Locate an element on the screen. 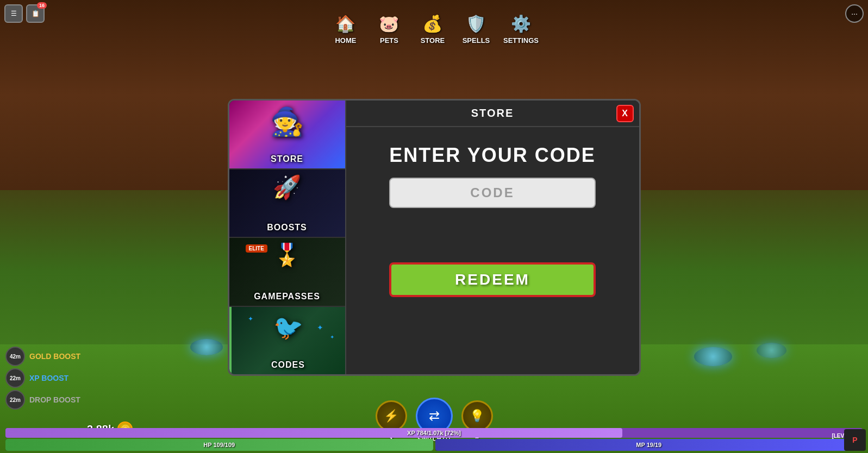 The image size is (868, 453). sidebar-boosts-label: BOOSTS is located at coordinates (287, 228).